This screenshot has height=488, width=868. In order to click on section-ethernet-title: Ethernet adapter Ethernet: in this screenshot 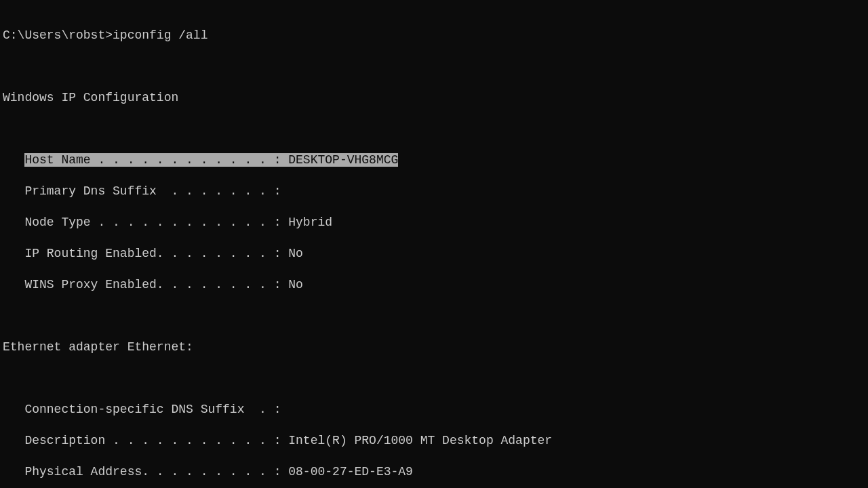, I will do `click(434, 347)`.